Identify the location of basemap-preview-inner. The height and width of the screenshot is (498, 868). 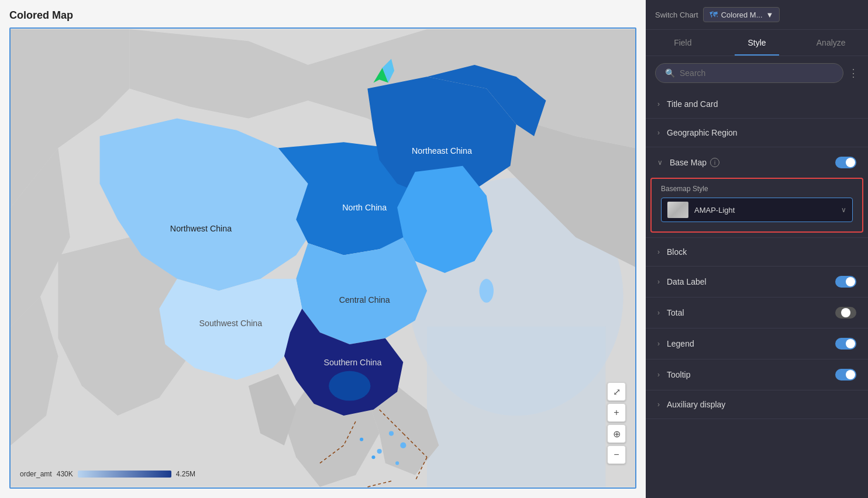
(678, 210).